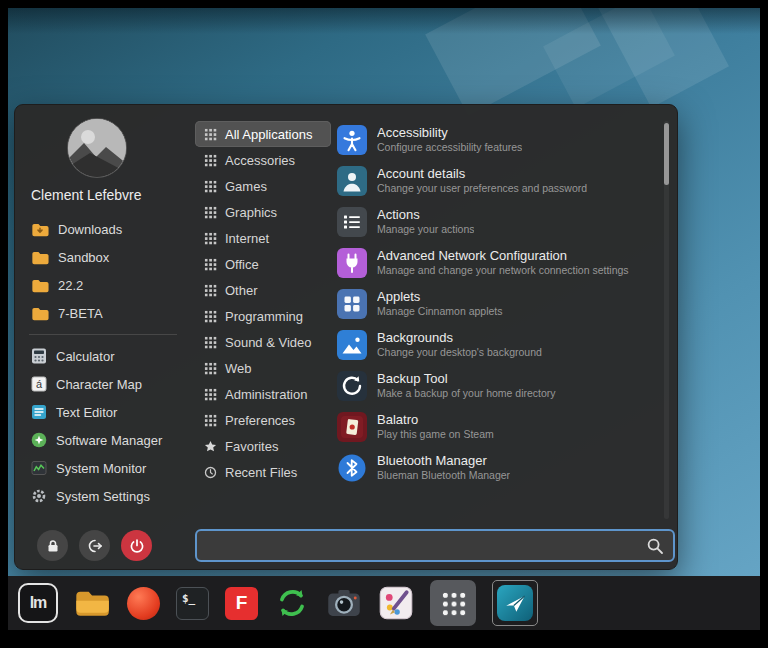 Image resolution: width=768 pixels, height=648 pixels. Describe the element at coordinates (263, 264) in the screenshot. I see `category-office: Office` at that location.